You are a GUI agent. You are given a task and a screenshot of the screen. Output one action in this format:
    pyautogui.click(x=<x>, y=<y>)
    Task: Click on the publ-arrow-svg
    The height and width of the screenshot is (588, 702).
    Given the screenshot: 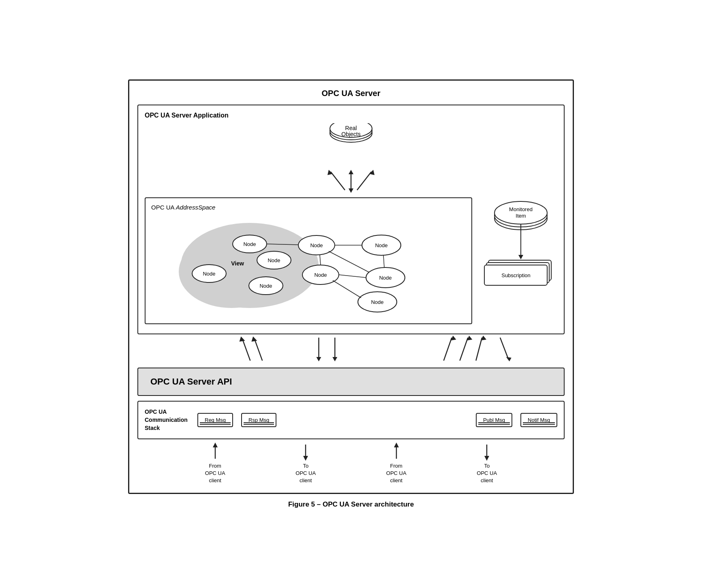 What is the action you would take?
    pyautogui.click(x=396, y=451)
    